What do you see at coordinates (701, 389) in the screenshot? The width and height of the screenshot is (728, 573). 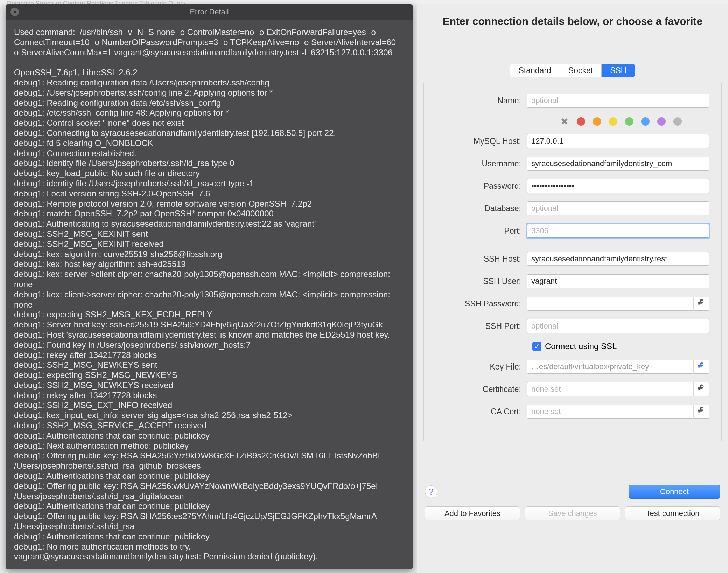 I see `certificate-picker-icon` at bounding box center [701, 389].